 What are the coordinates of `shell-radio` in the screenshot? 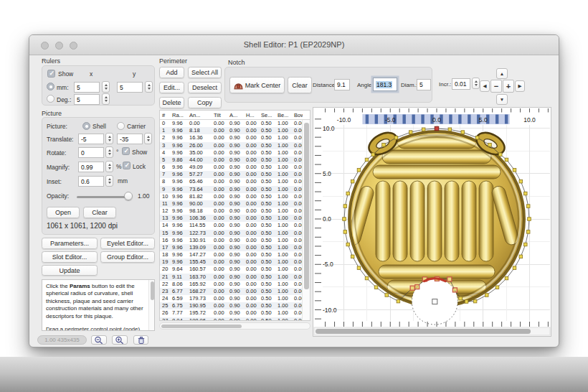 It's located at (86, 126).